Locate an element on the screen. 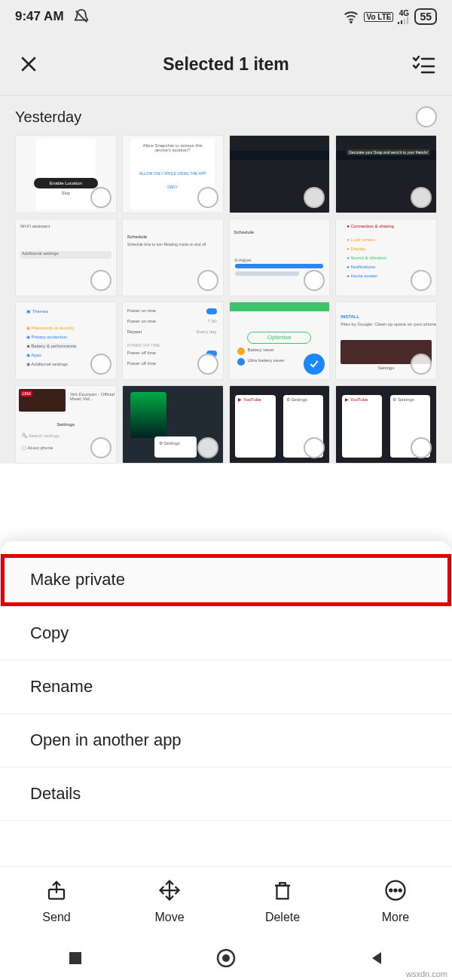 The width and height of the screenshot is (452, 980). thumbnail: Wi-Fi assistant Additional settings is located at coordinates (66, 258).